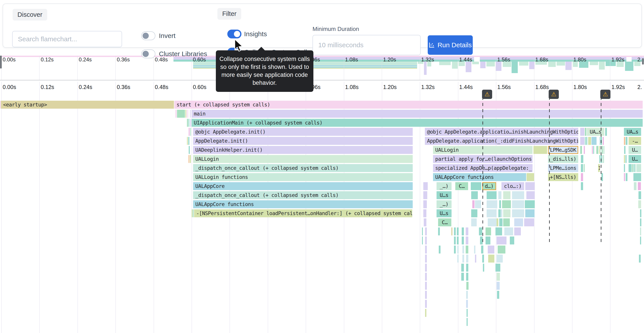 This screenshot has height=333, width=644. What do you see at coordinates (444, 213) in the screenshot?
I see `flame-block: U…s` at bounding box center [444, 213].